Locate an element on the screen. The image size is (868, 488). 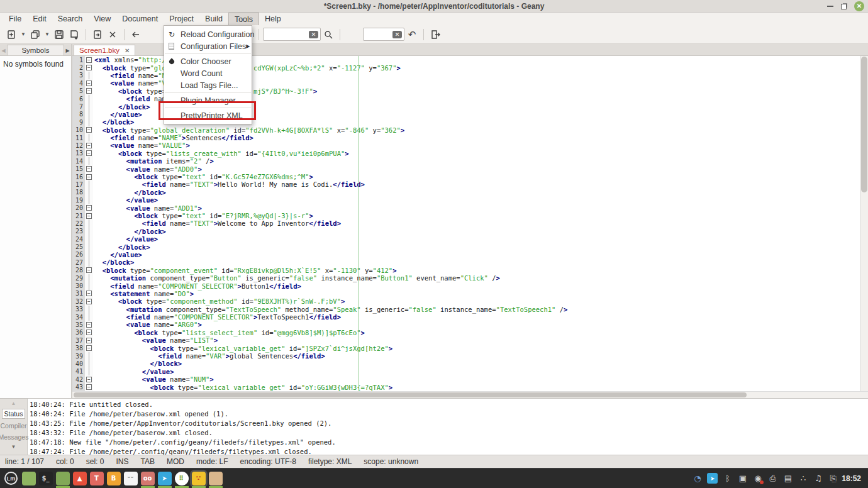
code-line: 28− <block type="component_event" id="Rx… is located at coordinates (470, 270).